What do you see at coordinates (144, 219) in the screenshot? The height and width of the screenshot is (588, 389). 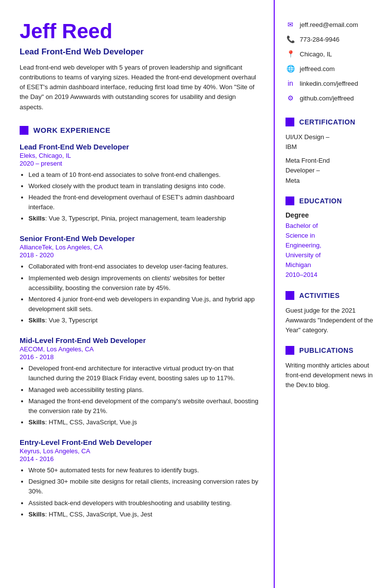 I see `bullet: Skills: Vue 3, Typescript, Pinia, projec…` at bounding box center [144, 219].